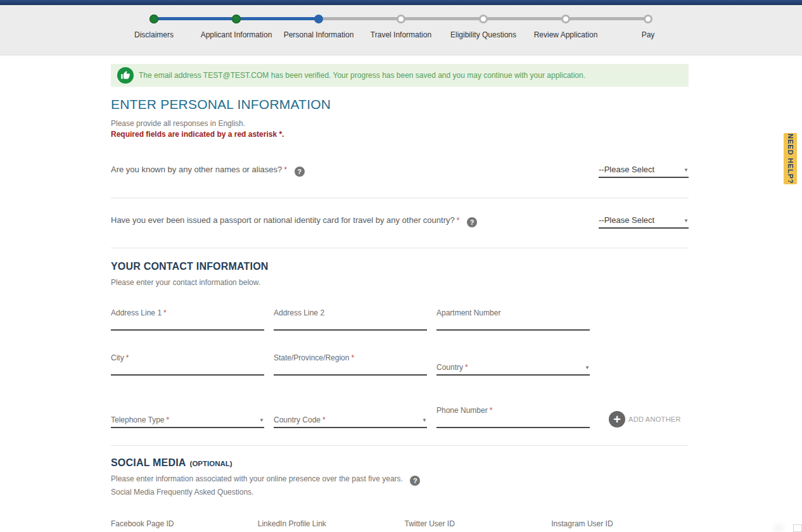 Image resolution: width=802 pixels, height=532 pixels. What do you see at coordinates (620, 524) in the screenshot?
I see `field-label: Instagram User ID` at bounding box center [620, 524].